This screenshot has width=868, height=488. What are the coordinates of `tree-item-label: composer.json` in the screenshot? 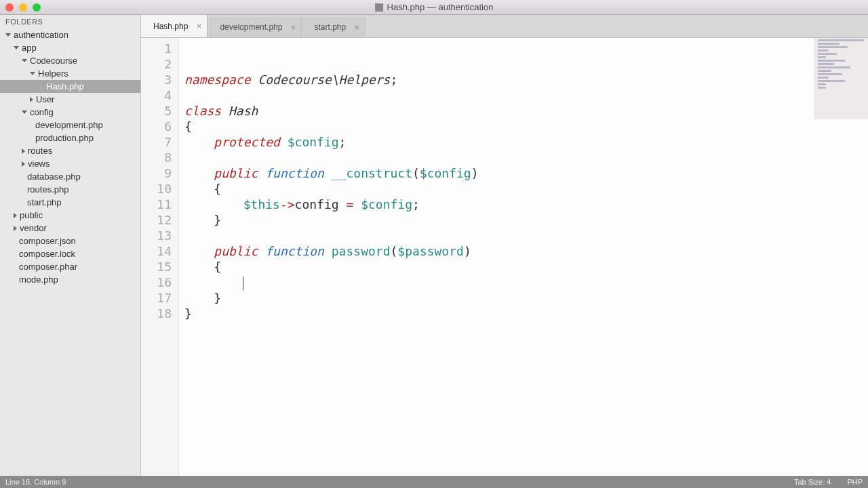 It's located at (47, 241).